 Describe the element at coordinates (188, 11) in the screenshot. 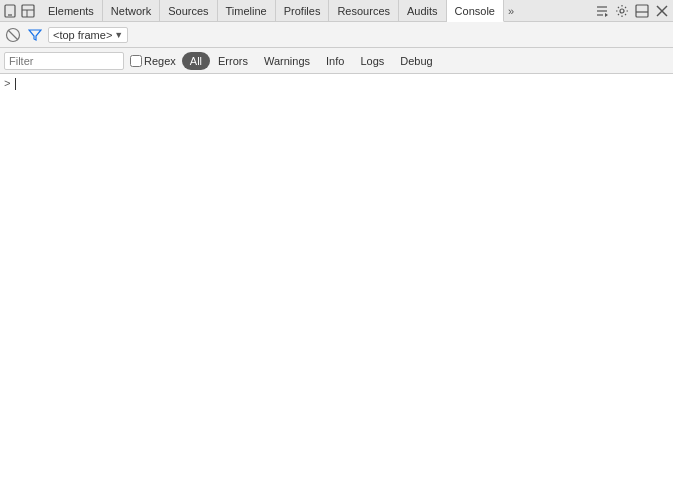

I see `tab-sources: Sources` at that location.